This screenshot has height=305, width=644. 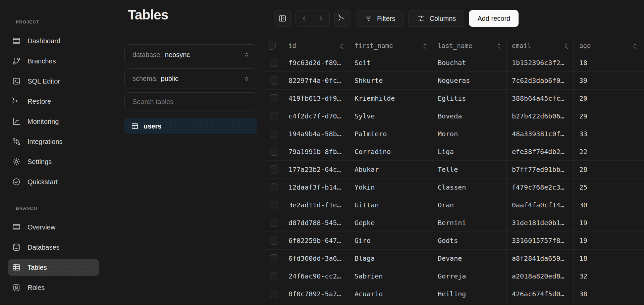 I want to click on cell-first_name: Yokin, so click(x=391, y=187).